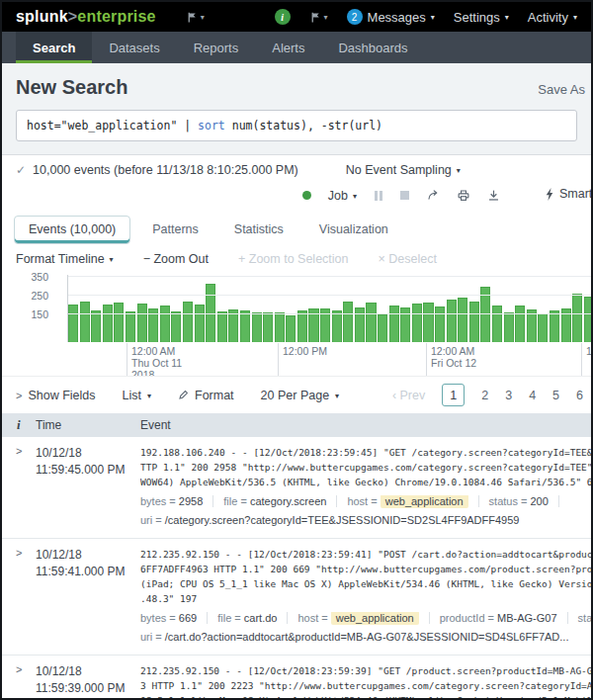 This screenshot has width=593, height=700. Describe the element at coordinates (253, 618) in the screenshot. I see `field-file: file = cart.do` at that location.